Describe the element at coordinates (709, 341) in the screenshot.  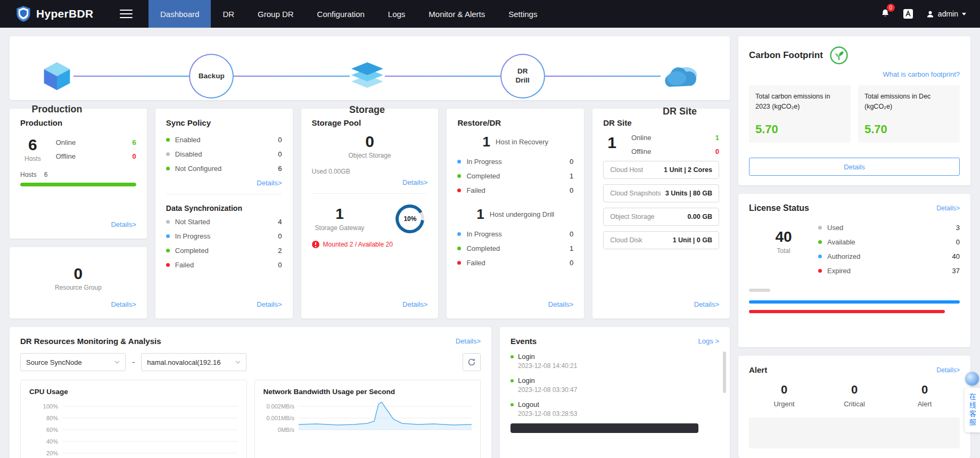
I see `events-logs-link: Logs >` at that location.